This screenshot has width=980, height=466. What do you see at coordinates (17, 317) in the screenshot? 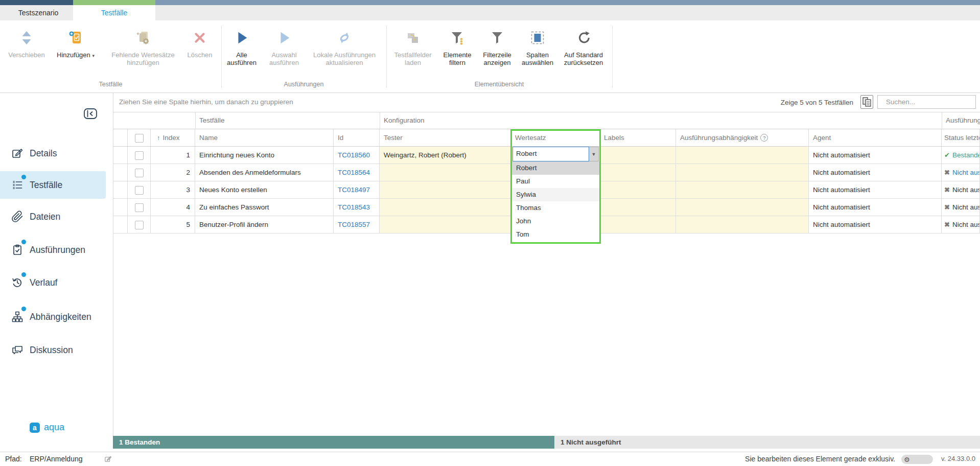
I see `hierarchy-icon` at bounding box center [17, 317].